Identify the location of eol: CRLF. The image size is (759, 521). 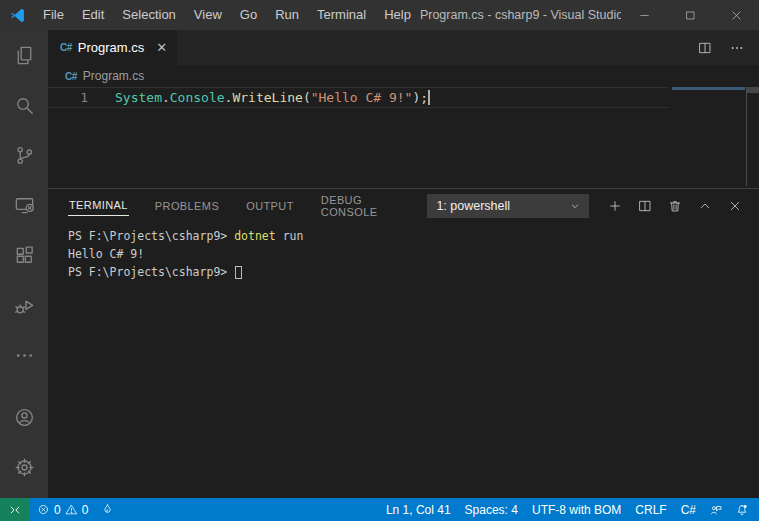
(650, 510).